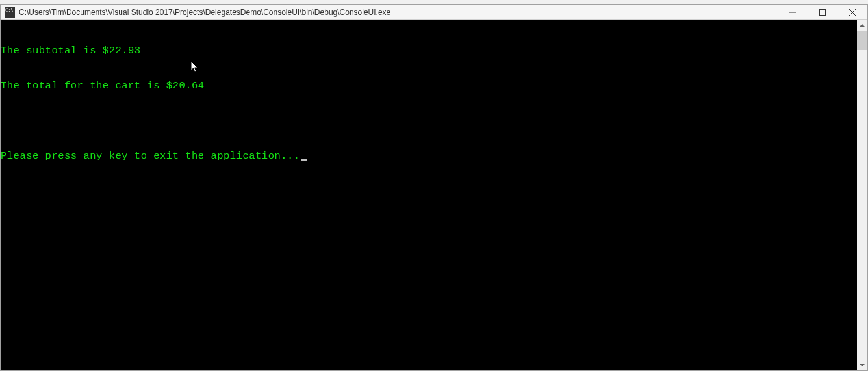 The width and height of the screenshot is (868, 371). Describe the element at coordinates (398, 12) in the screenshot. I see `window-title: C:\Users\Tim\Documents\Visual Studio 201…` at that location.